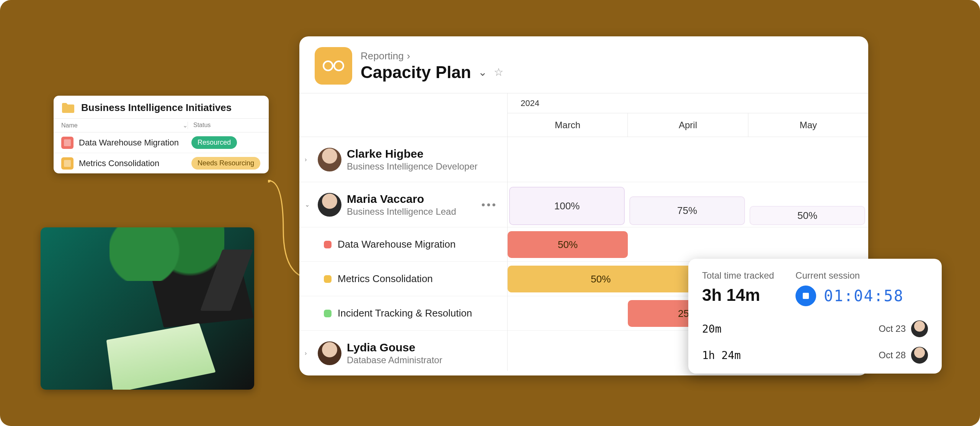 The height and width of the screenshot is (426, 980). What do you see at coordinates (333, 66) in the screenshot?
I see `workspace-icon` at bounding box center [333, 66].